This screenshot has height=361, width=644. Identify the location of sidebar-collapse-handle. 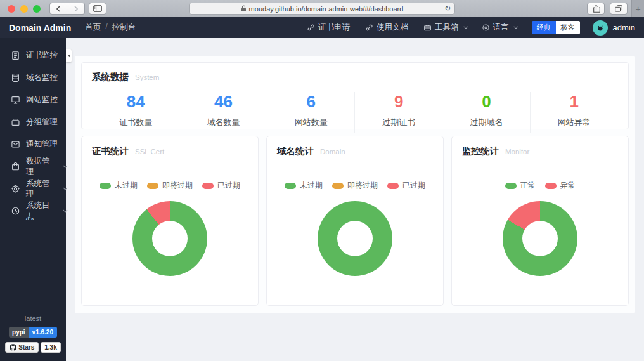
(68, 56).